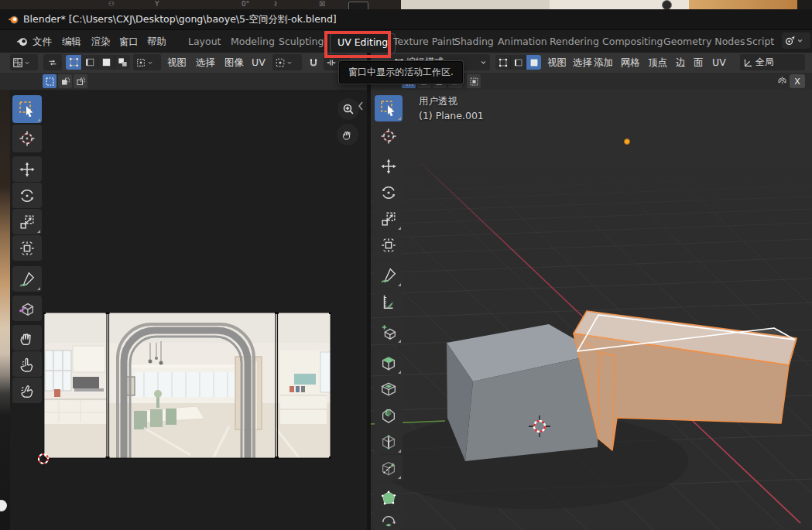 Image resolution: width=812 pixels, height=530 pixels. What do you see at coordinates (27, 109) in the screenshot?
I see `uv-tool-select-box` at bounding box center [27, 109].